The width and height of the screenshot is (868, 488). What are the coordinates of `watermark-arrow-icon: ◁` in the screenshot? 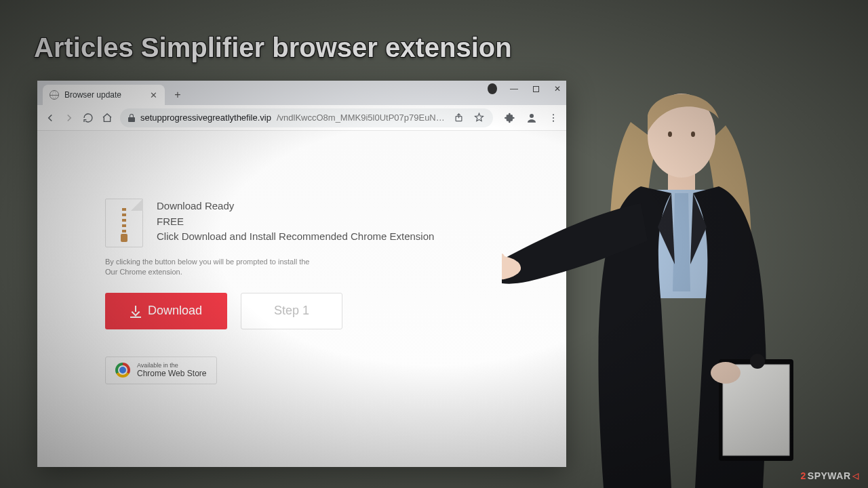 It's located at (856, 476).